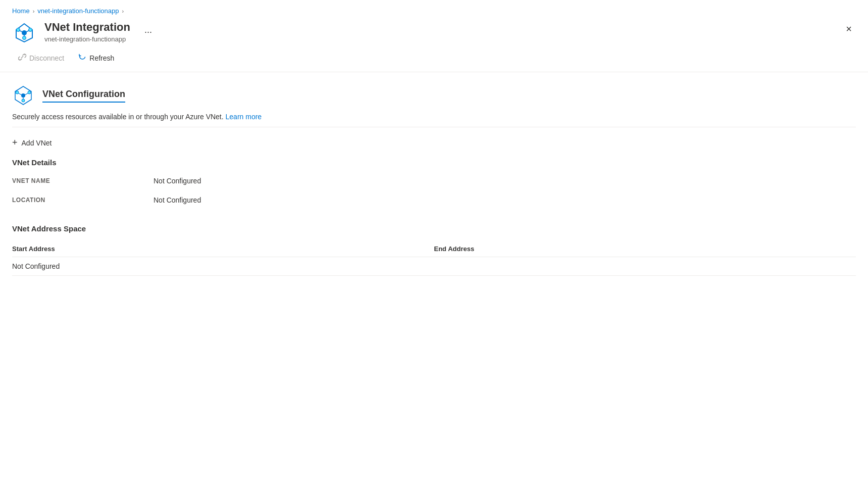  Describe the element at coordinates (645, 249) in the screenshot. I see `col-end-address: End Address` at that location.